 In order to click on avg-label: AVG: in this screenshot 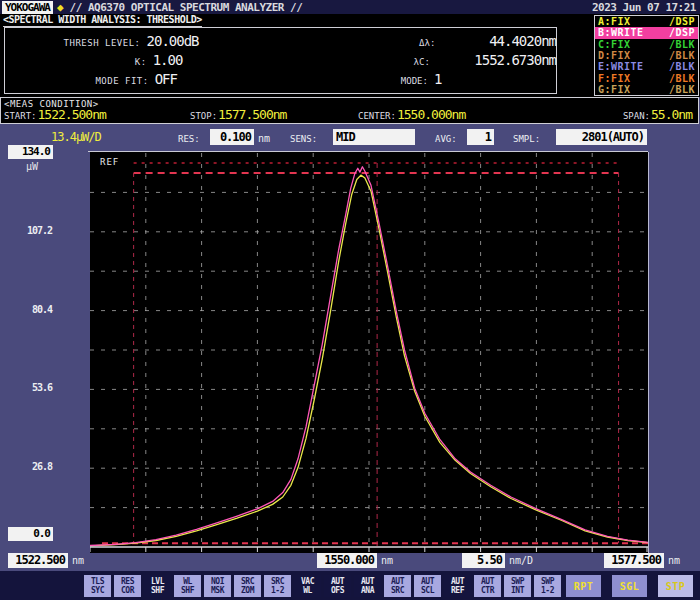, I will do `click(446, 139)`.